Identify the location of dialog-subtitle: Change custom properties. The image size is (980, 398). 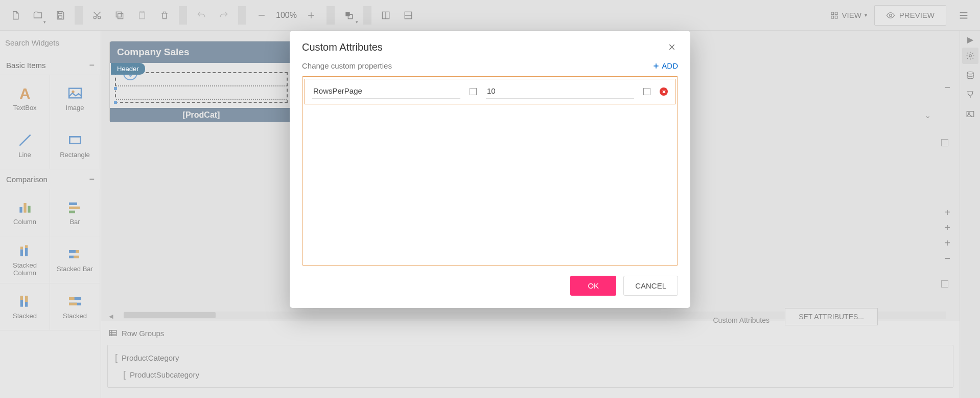
(347, 65).